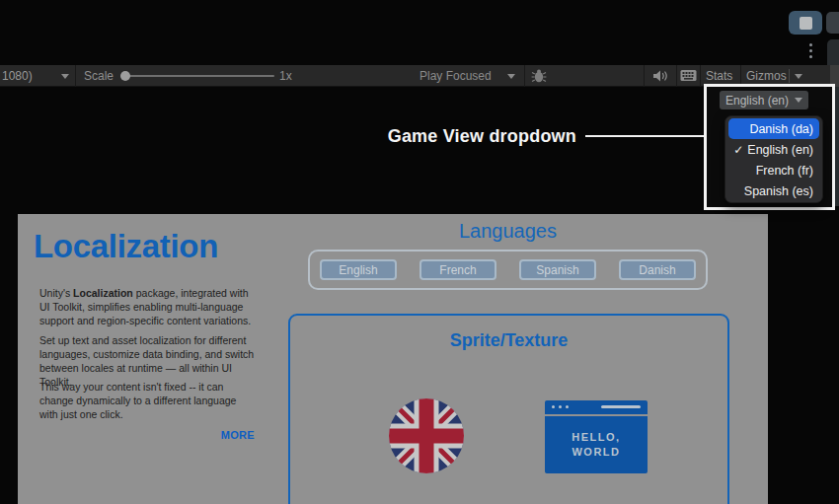 Image resolution: width=839 pixels, height=504 pixels. What do you see at coordinates (719, 76) in the screenshot?
I see `stats-button: Stats` at bounding box center [719, 76].